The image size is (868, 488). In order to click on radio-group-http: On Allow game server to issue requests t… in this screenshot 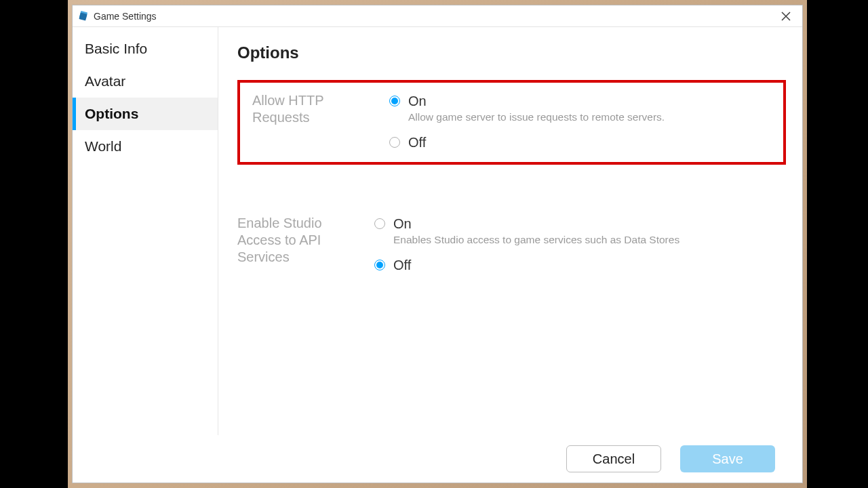, I will do `click(527, 123)`.